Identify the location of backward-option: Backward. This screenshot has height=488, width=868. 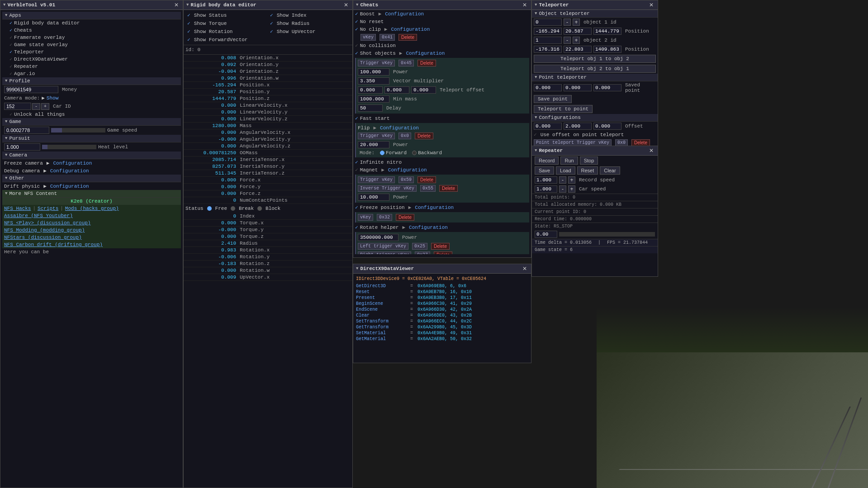
(427, 153).